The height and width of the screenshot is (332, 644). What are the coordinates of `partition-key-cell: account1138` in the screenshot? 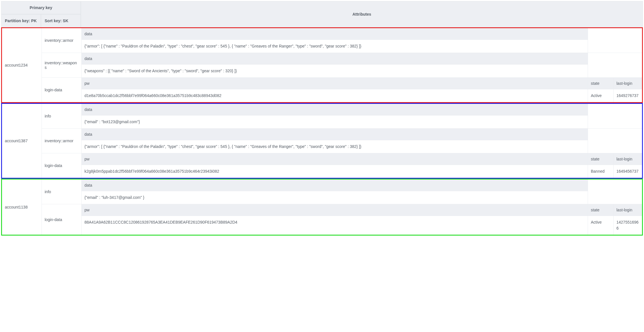 It's located at (22, 207).